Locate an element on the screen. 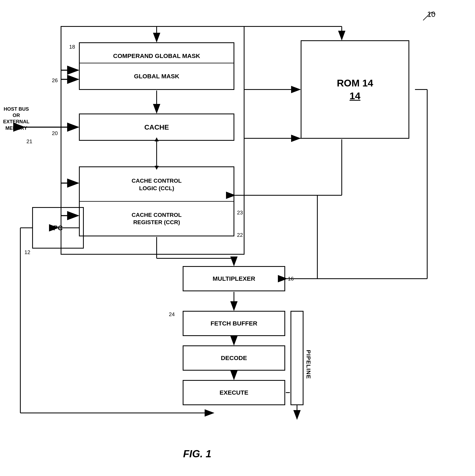 The image size is (475, 476). rom-label: ROM 14 14 is located at coordinates (355, 89).